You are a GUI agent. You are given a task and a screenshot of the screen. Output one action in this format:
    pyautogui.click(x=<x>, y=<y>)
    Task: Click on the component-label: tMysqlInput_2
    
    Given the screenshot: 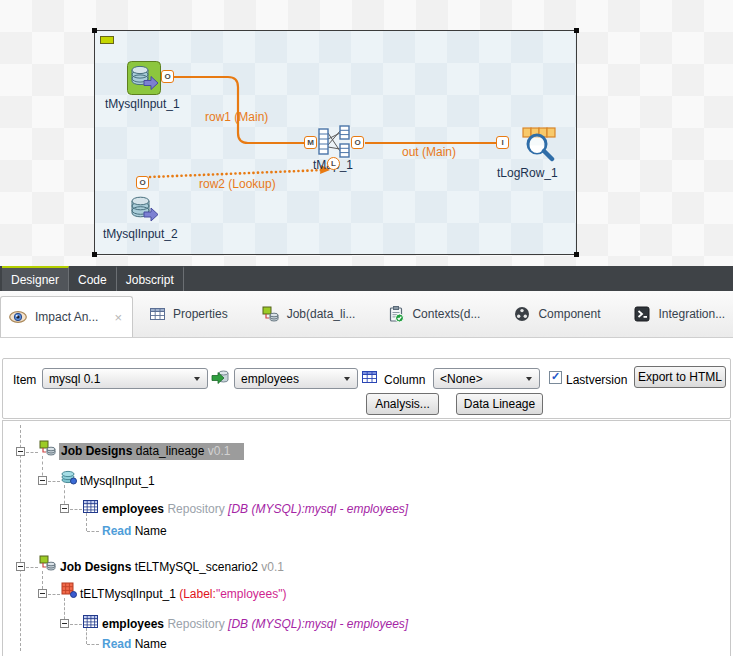 What is the action you would take?
    pyautogui.click(x=140, y=234)
    